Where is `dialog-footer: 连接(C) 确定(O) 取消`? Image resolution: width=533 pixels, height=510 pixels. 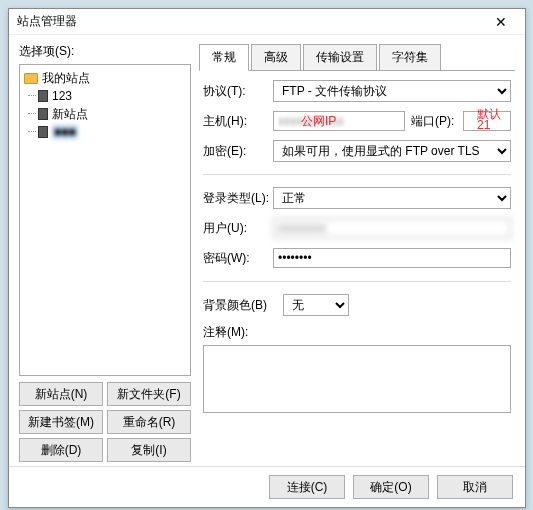 dialog-footer: 连接(C) 确定(O) 取消 is located at coordinates (267, 486).